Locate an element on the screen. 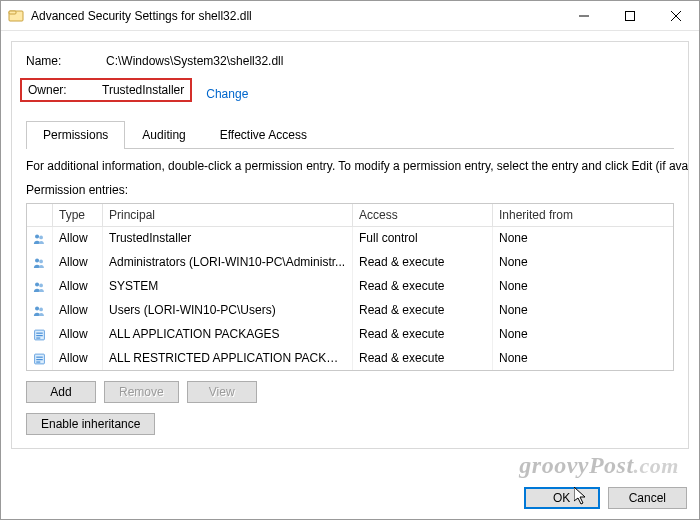 The image size is (700, 520). table-row: AllowAdministrators (LORI-WIN10-PC\Admin… is located at coordinates (350, 263).